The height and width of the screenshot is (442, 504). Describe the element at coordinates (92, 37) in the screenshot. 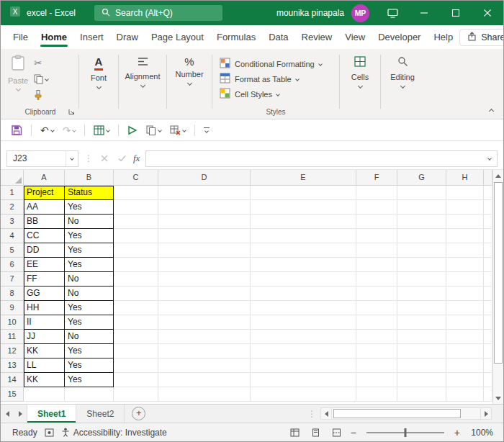

I see `menu-tab-insert: Insert` at that location.